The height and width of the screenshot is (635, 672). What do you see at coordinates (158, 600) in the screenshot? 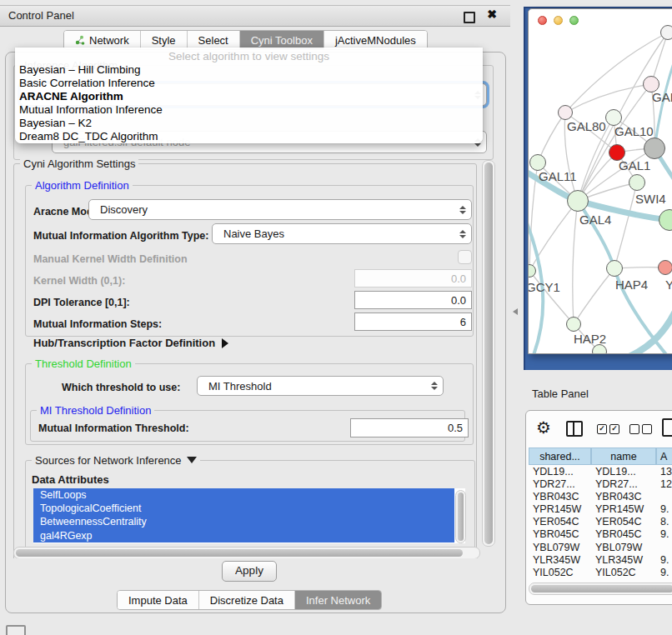
I see `tab-impute-data: Impute Data` at bounding box center [158, 600].